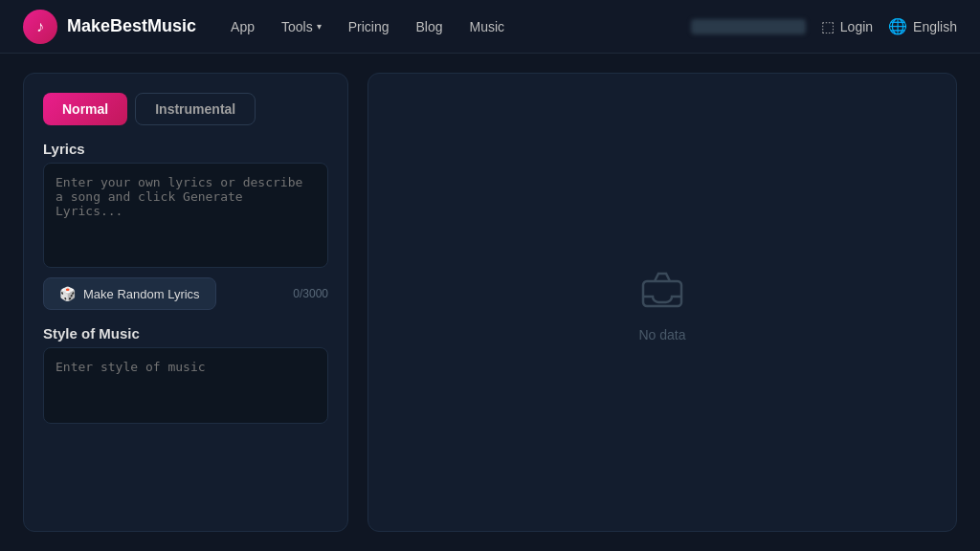  What do you see at coordinates (898, 27) in the screenshot?
I see `globe-icon: 🌐` at bounding box center [898, 27].